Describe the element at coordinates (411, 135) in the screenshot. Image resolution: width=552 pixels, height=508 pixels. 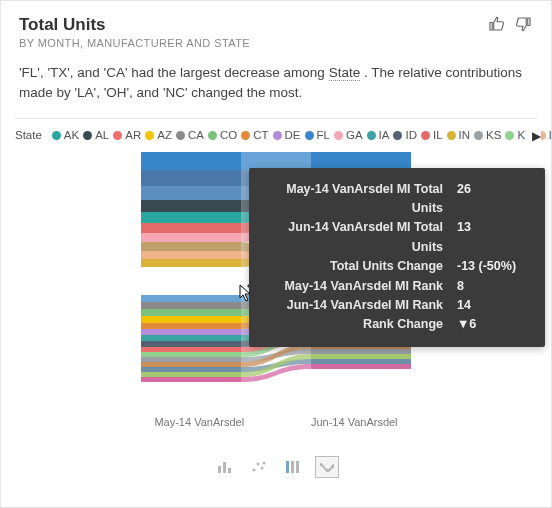
I see `legend-code: ID` at that location.